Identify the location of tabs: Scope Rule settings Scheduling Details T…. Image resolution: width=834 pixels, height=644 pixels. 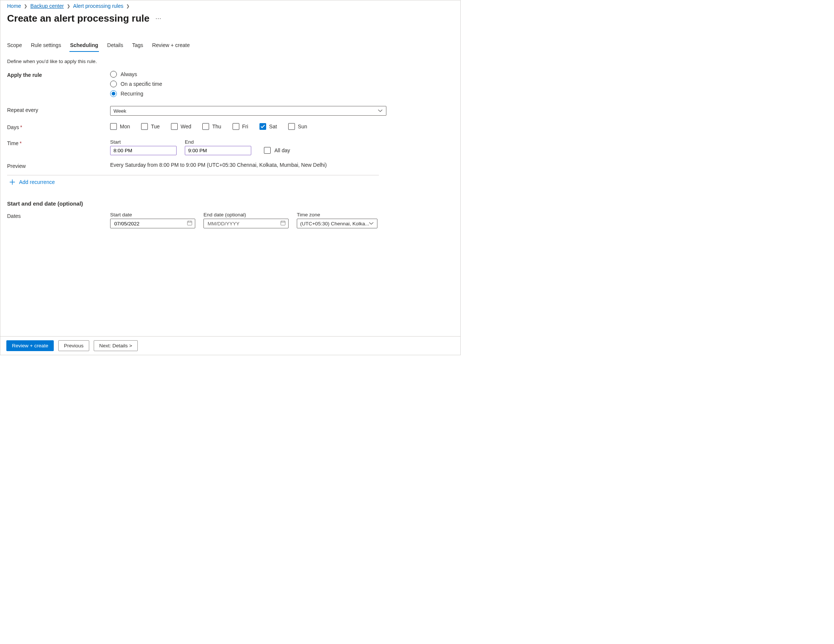
(231, 46).